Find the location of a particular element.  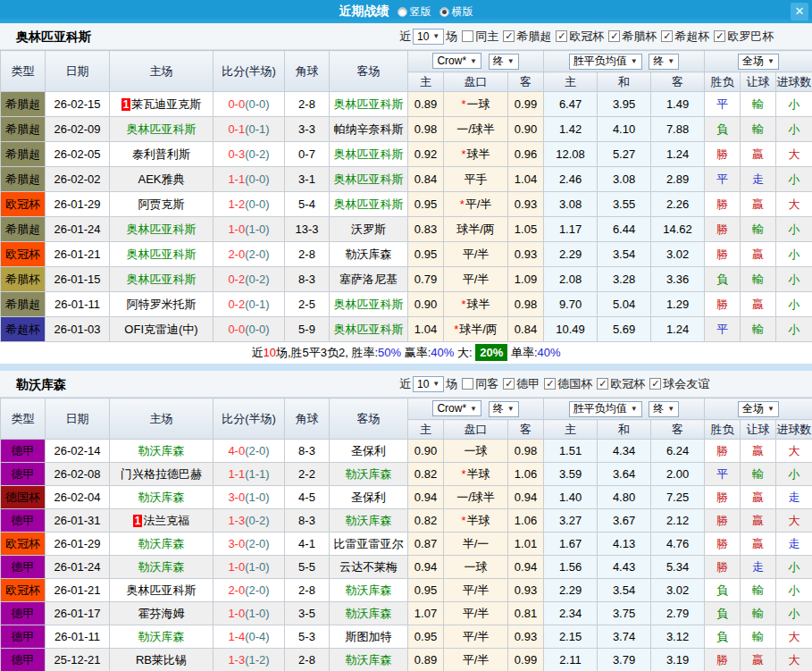

layout-horizontal-radio: 横版 is located at coordinates (456, 13).